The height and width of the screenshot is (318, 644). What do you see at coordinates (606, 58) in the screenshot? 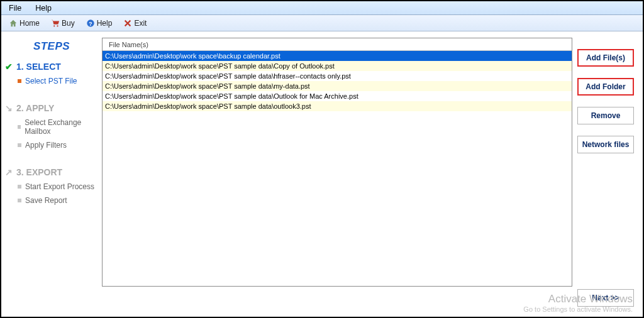
I see `add-files-button: Add File(s)` at bounding box center [606, 58].